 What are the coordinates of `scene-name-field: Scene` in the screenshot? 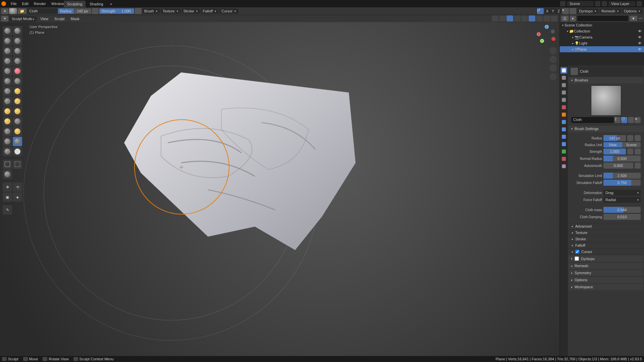 It's located at (580, 4).